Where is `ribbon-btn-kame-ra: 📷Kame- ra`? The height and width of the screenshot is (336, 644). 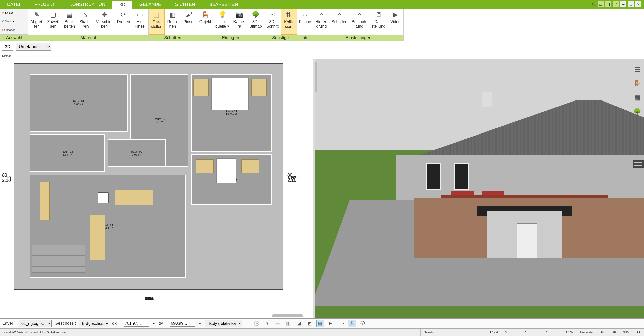
ribbon-btn-kame-ra: 📷Kame- ra is located at coordinates (239, 22).